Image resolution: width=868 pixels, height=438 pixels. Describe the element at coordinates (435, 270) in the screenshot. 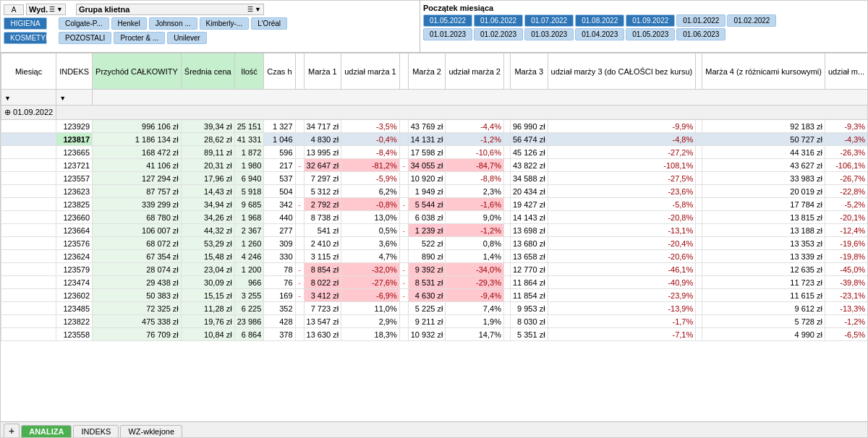

I see `table-row: 123579 28 074 zł 23,04 zł 1 200 78 - 8 8…` at that location.